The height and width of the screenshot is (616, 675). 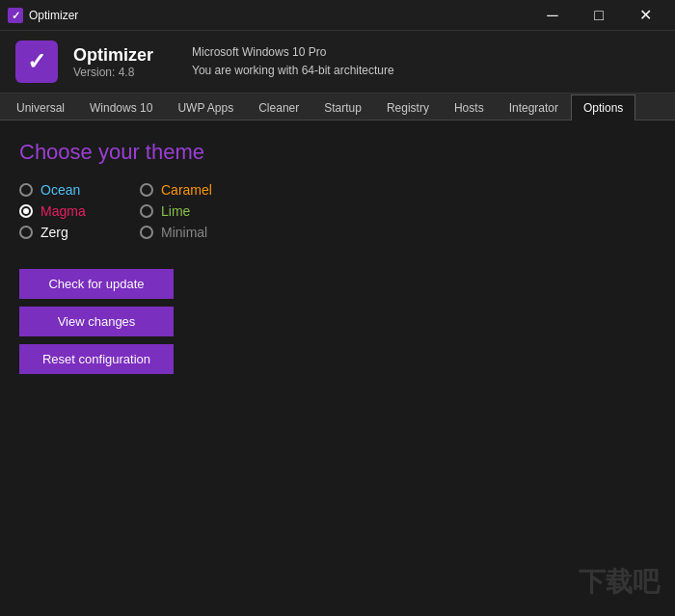 What do you see at coordinates (338, 15) in the screenshot?
I see `title-bar: ✓ Optimizer ─ □ ✕` at bounding box center [338, 15].